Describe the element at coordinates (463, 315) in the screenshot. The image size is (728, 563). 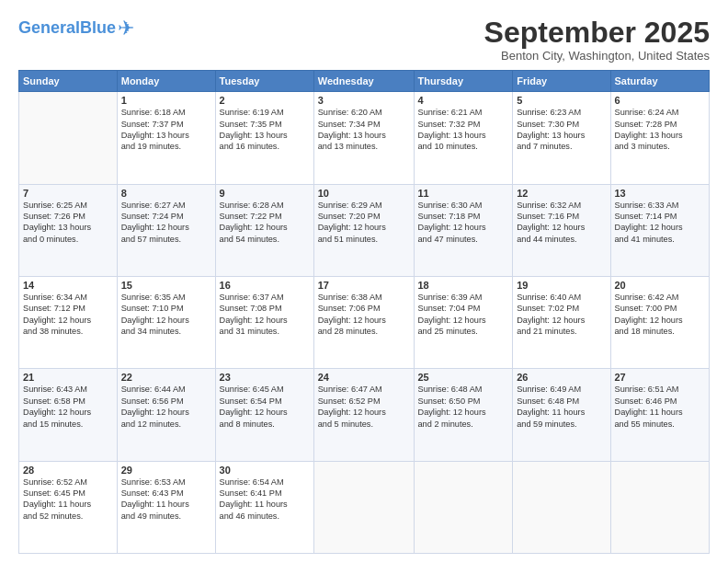
I see `day-detail: Sunrise: 6:39 AMSunset: 7:04 PMDaylight:…` at that location.